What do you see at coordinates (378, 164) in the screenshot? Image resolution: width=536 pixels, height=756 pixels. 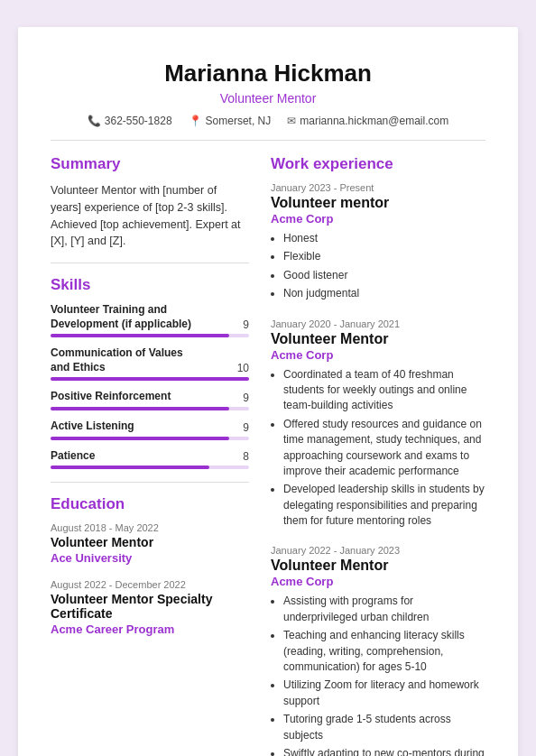 I see `work-experience-title: Work experience` at bounding box center [378, 164].